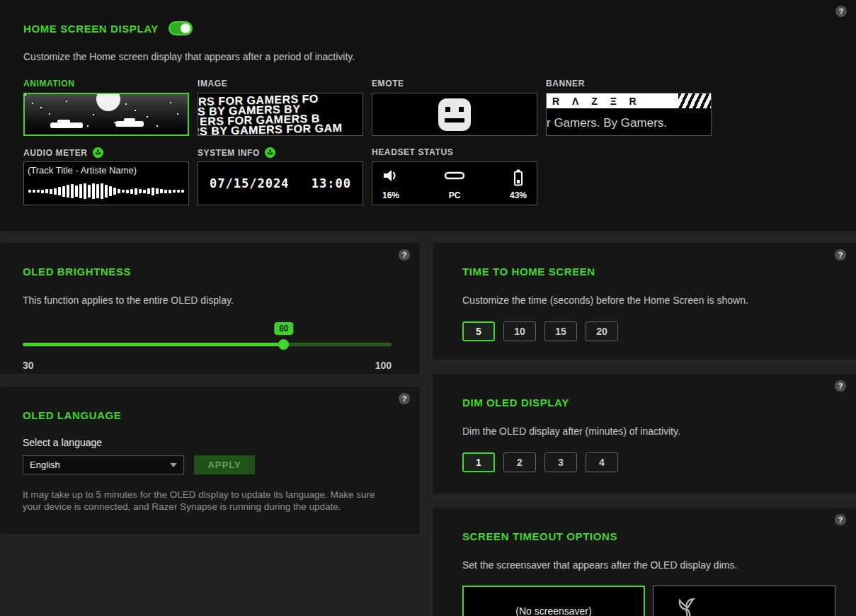 The height and width of the screenshot is (616, 856). What do you see at coordinates (388, 84) in the screenshot?
I see `emote-label: EMOTE` at bounding box center [388, 84].